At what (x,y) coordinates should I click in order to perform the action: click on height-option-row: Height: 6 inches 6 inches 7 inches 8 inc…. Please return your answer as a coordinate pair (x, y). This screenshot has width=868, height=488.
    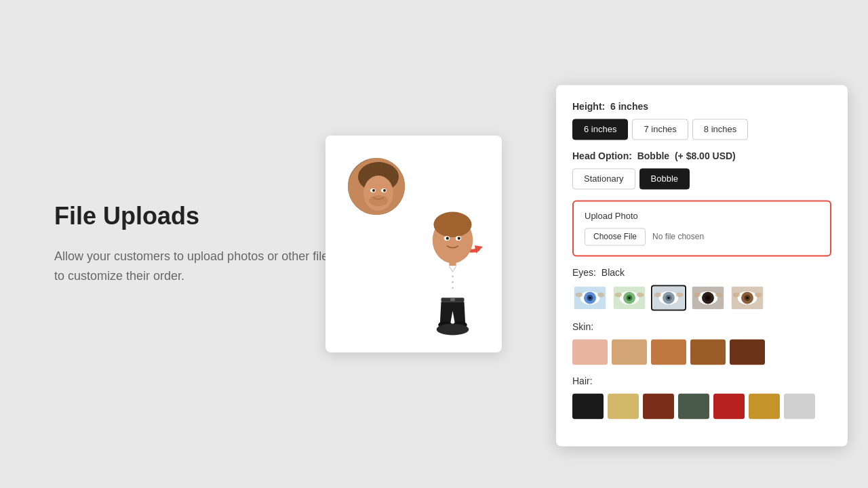
    Looking at the image, I should click on (702, 121).